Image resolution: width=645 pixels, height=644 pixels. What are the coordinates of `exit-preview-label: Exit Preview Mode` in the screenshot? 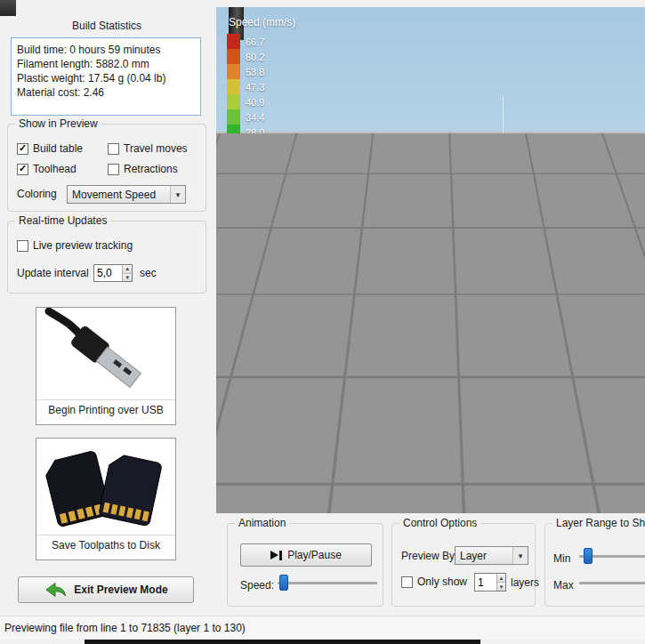 It's located at (121, 590).